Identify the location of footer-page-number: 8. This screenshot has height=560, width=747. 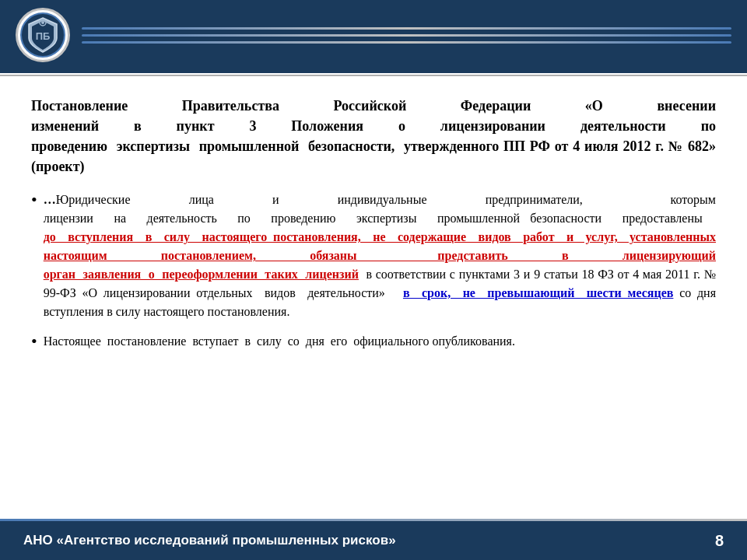
(719, 541).